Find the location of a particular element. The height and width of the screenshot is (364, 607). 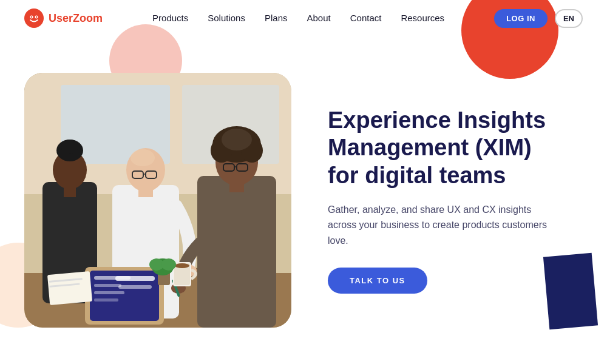

brand-name: UserZoom is located at coordinates (75, 18).